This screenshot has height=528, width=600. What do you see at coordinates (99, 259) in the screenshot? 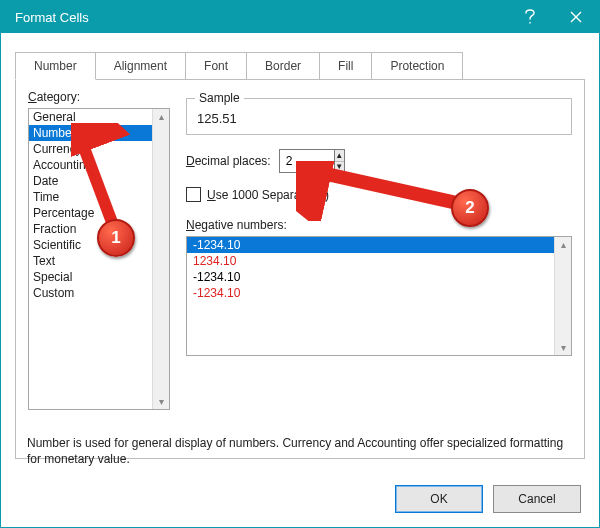
I see `category-listbox: GeneralNumberCurrencyAccountingDateTimeP…` at bounding box center [99, 259].